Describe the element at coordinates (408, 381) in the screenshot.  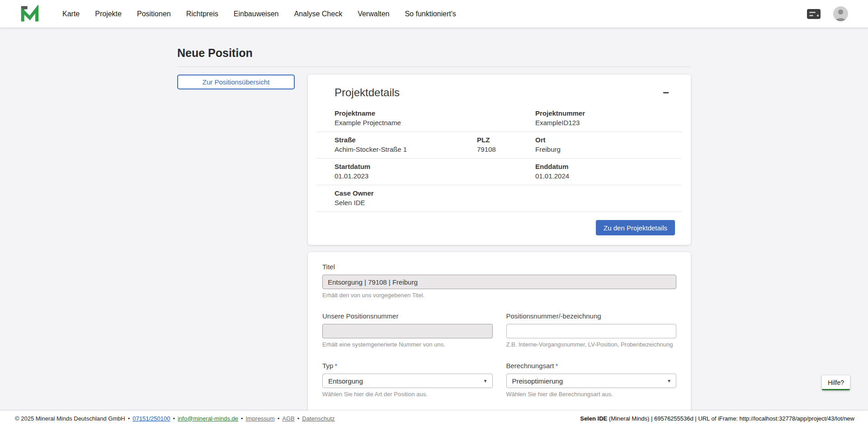
I see `typ-select: Entsorgung ▾` at that location.